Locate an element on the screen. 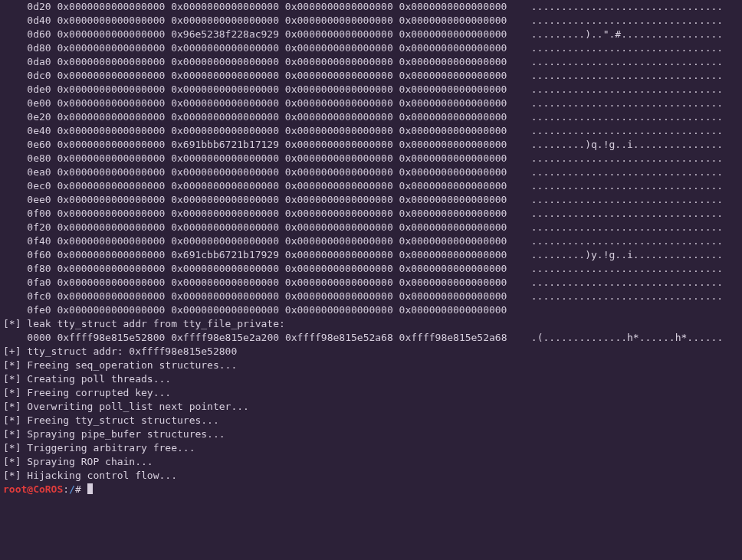  hexdump-row: 0e80 0x0000000000000000 0x00000000000000… is located at coordinates (371, 159).